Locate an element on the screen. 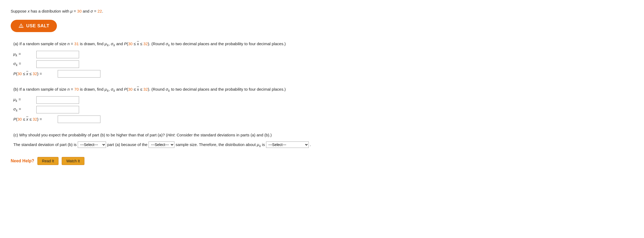  watch-it-button: Watch It is located at coordinates (73, 161).